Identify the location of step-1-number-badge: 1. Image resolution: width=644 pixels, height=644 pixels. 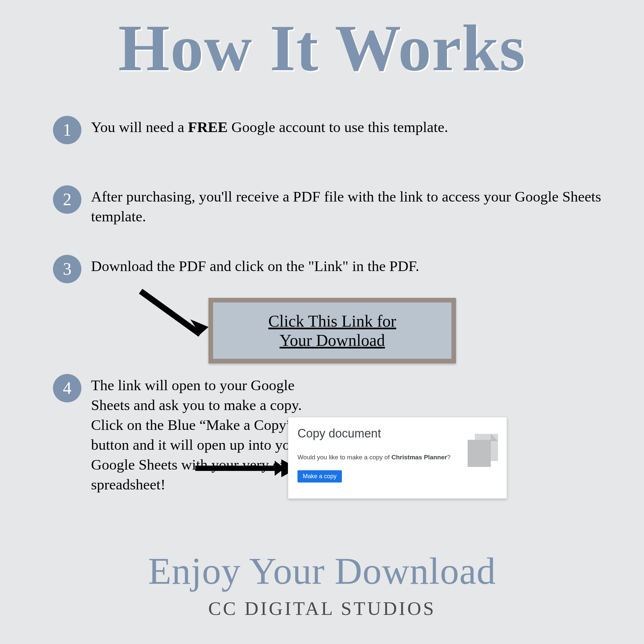
(67, 130).